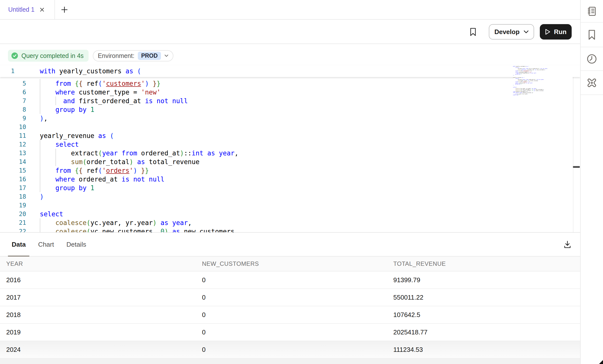  I want to click on run-label: Run, so click(560, 32).